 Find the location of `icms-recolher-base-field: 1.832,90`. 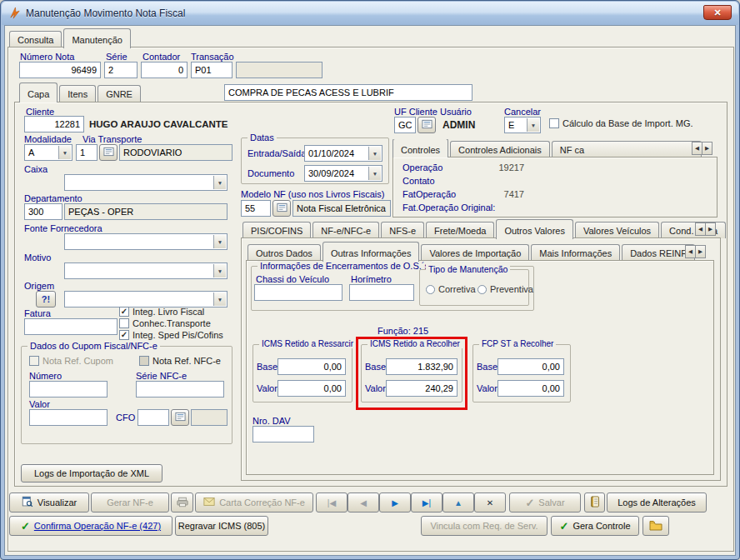

icms-recolher-base-field: 1.832,90 is located at coordinates (422, 367).